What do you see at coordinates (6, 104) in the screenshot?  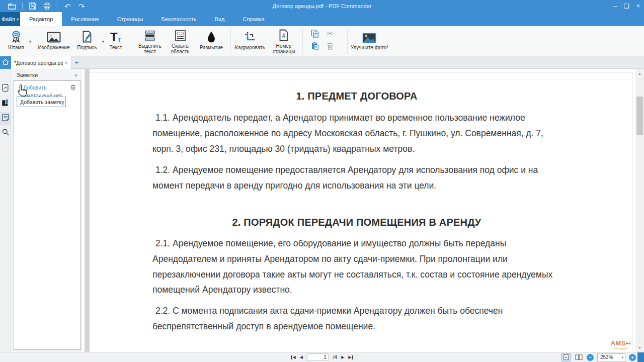 I see `bookmarks-panel-button` at bounding box center [6, 104].